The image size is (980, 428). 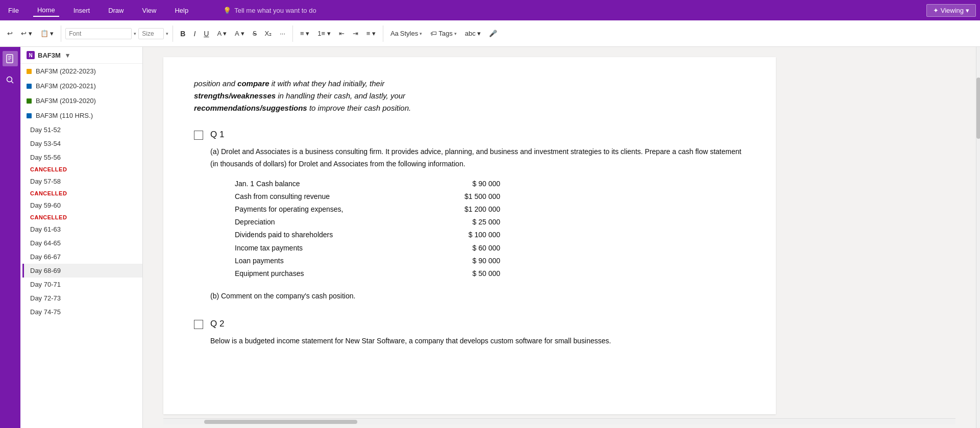 What do you see at coordinates (83, 217) in the screenshot?
I see `page-cancelled3: CANCELLED` at bounding box center [83, 217].